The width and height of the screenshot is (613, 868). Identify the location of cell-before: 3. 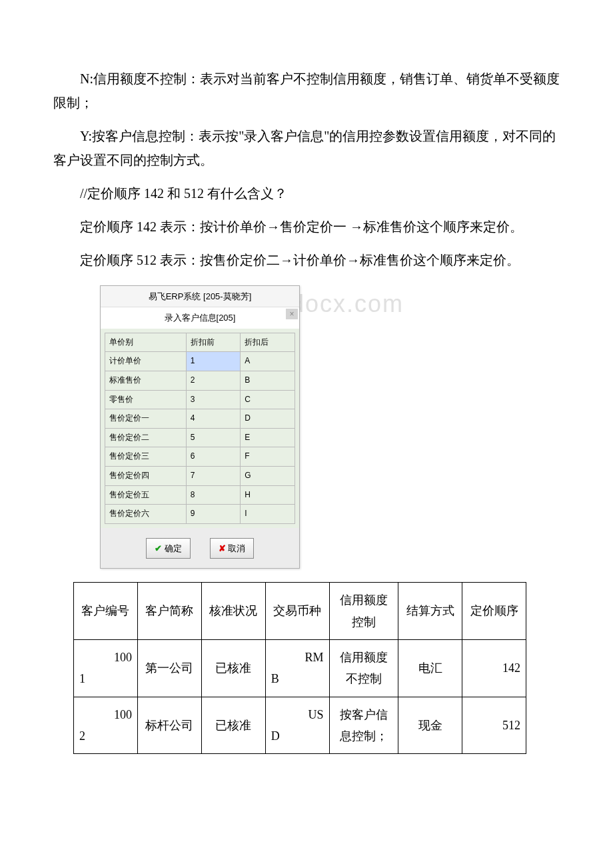
(213, 400).